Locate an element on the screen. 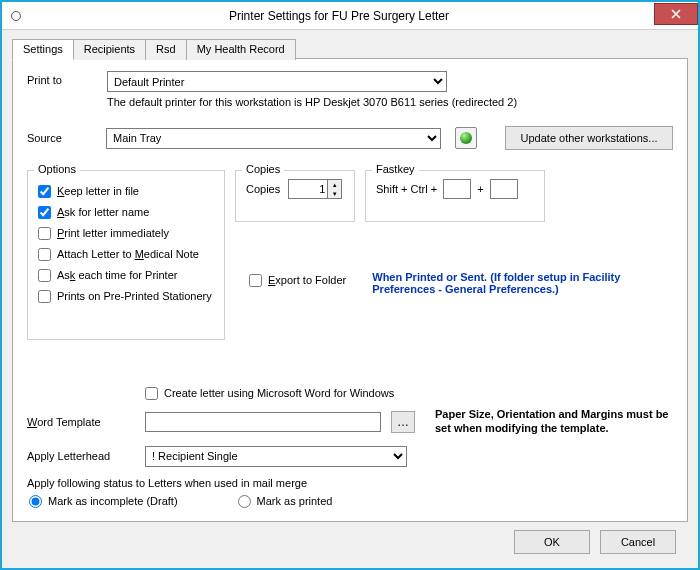 The height and width of the screenshot is (570, 700). word-template-input is located at coordinates (263, 422).